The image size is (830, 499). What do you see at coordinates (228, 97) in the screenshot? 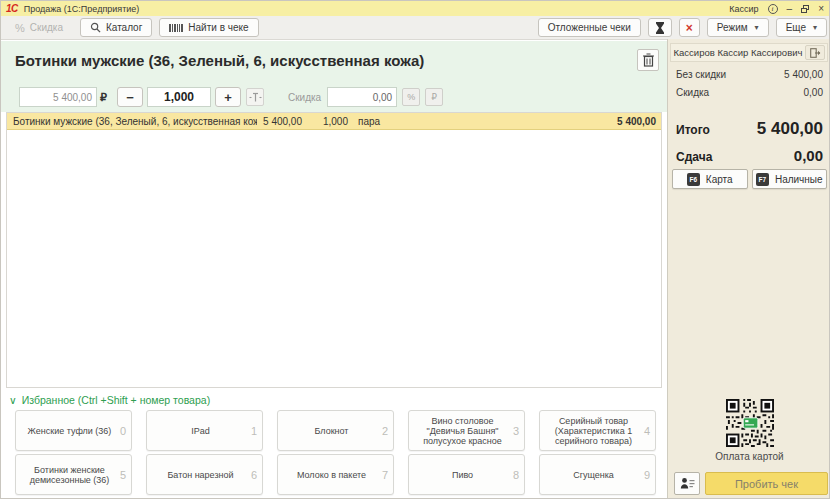
I see `quantity-plus-button: +` at bounding box center [228, 97].